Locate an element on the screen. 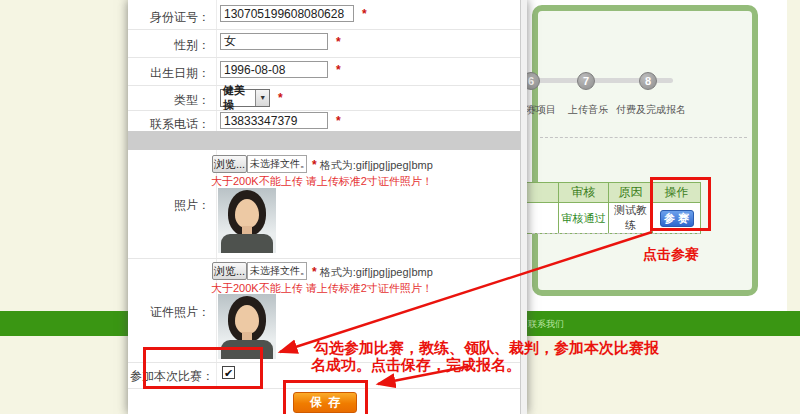 This screenshot has width=800, height=414. join-checkbox: ✔ is located at coordinates (228, 372).